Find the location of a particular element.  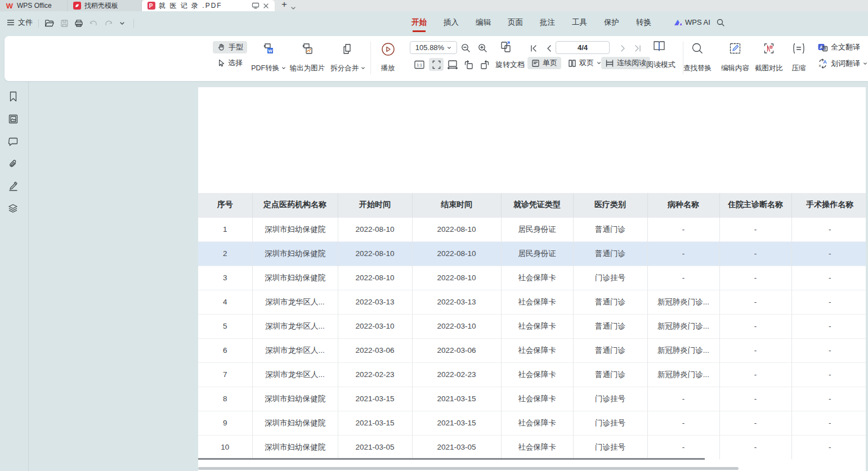

read-mode-button is located at coordinates (659, 46).